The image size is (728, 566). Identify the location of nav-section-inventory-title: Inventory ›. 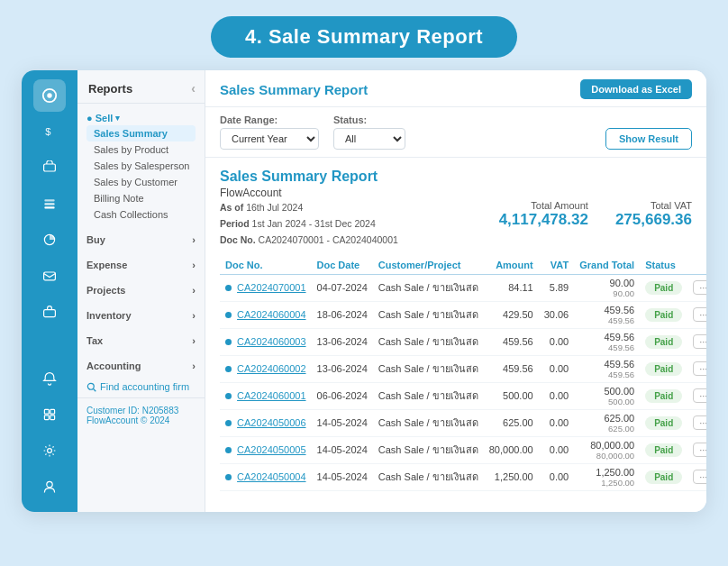
(141, 315).